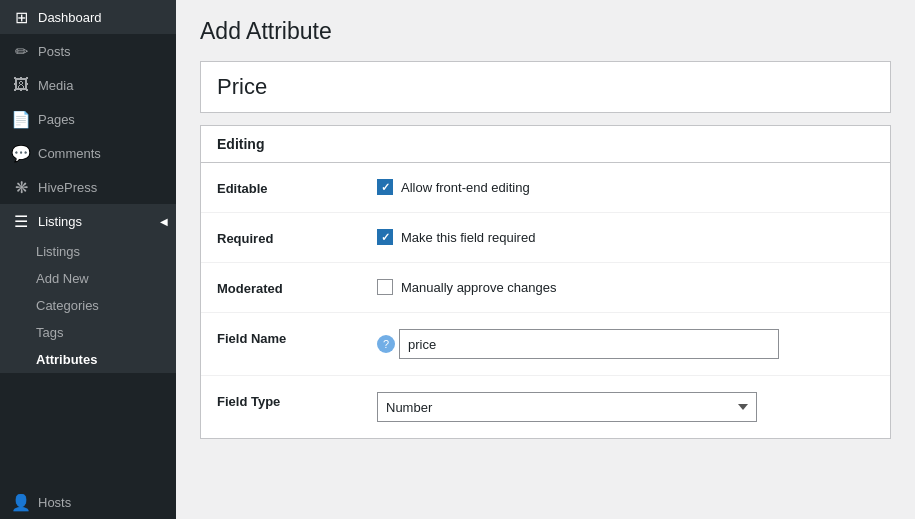  Describe the element at coordinates (56, 86) in the screenshot. I see `sidebar-item-label: Media` at that location.